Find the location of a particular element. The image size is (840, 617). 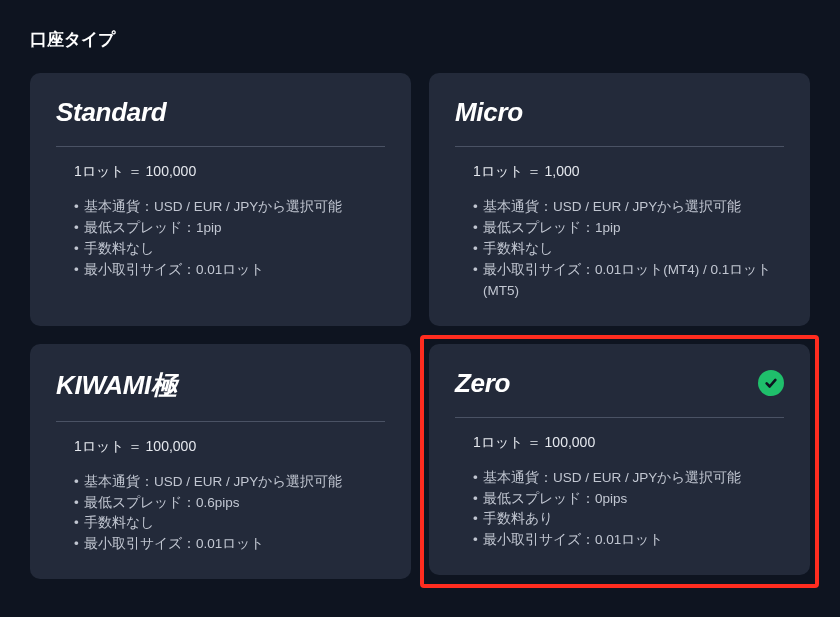

card-title: Standard is located at coordinates (111, 112).